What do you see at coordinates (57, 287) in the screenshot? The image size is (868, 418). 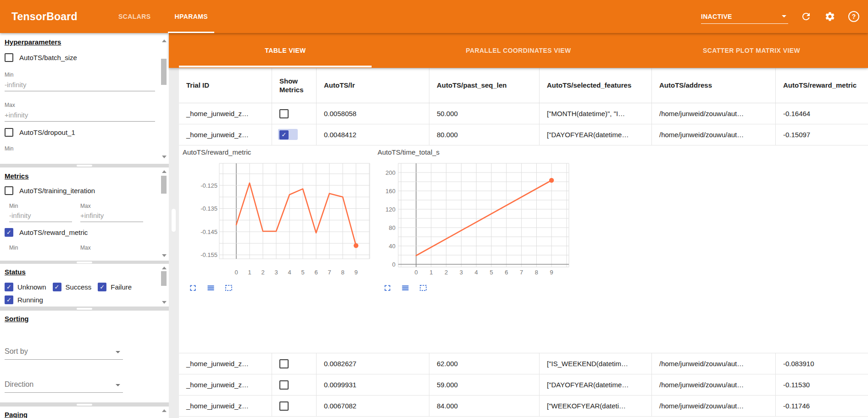 I see `status-success-checkbox` at bounding box center [57, 287].